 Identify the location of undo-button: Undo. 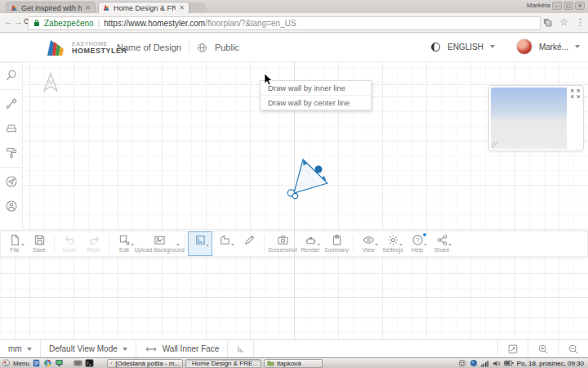
(69, 244).